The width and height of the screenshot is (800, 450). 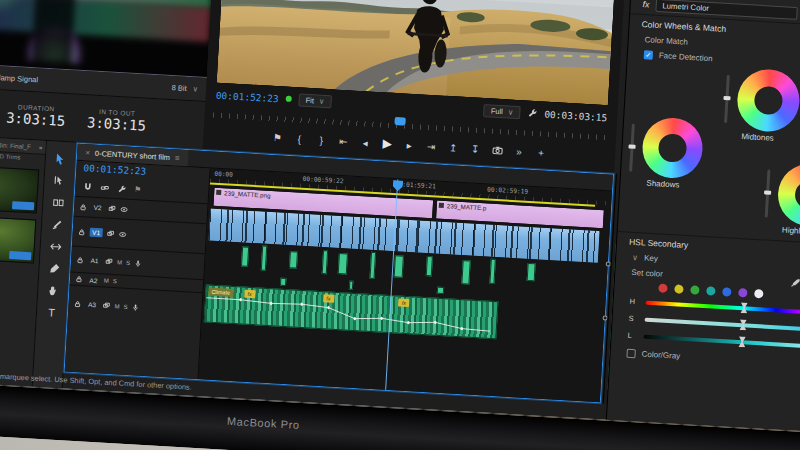 What do you see at coordinates (541, 152) in the screenshot?
I see `add-panel-button: +` at bounding box center [541, 152].